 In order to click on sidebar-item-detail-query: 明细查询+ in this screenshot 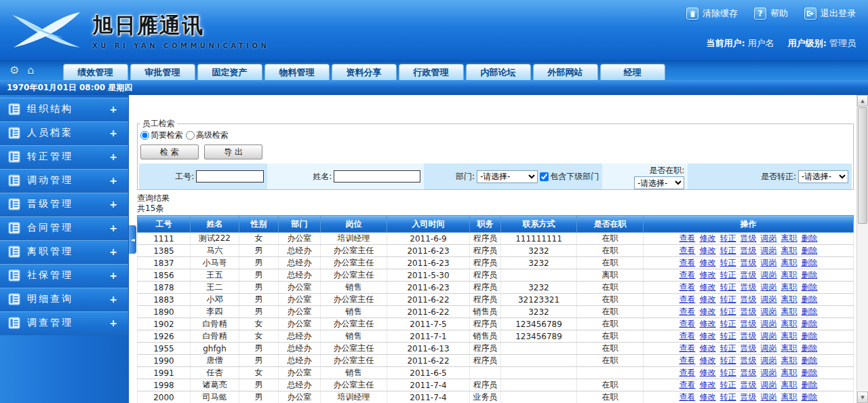, I will do `click(64, 300)`.